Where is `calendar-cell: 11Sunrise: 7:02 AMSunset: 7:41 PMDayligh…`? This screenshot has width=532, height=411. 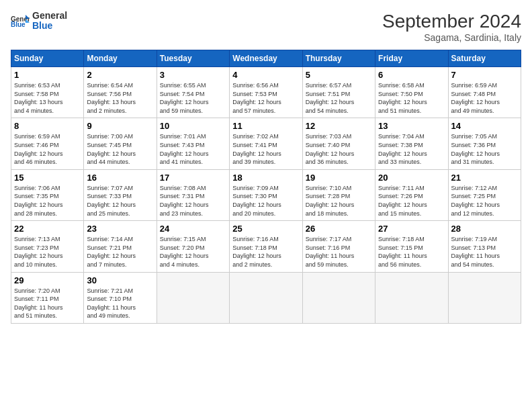 calendar-cell: 11Sunrise: 7:02 AMSunset: 7:41 PMDayligh… is located at coordinates (266, 144).